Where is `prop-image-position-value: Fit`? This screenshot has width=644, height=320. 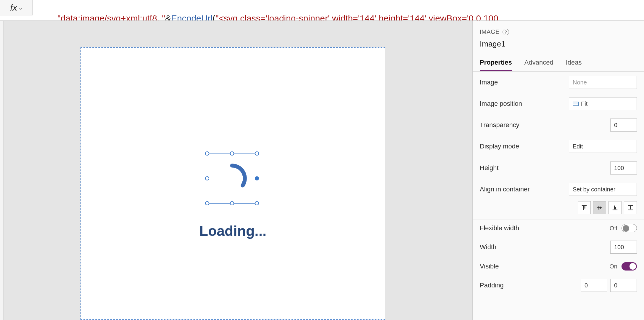 prop-image-position-value: Fit is located at coordinates (603, 104).